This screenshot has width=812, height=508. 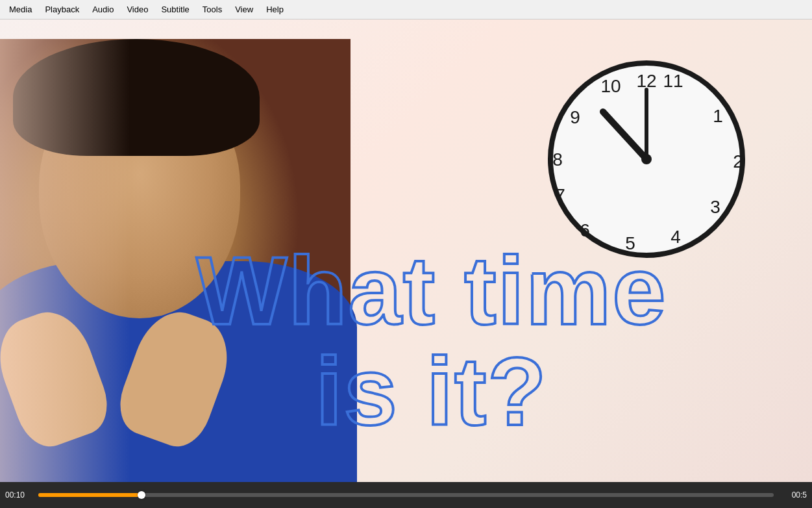 I want to click on svg-text: 7, so click(x=560, y=195).